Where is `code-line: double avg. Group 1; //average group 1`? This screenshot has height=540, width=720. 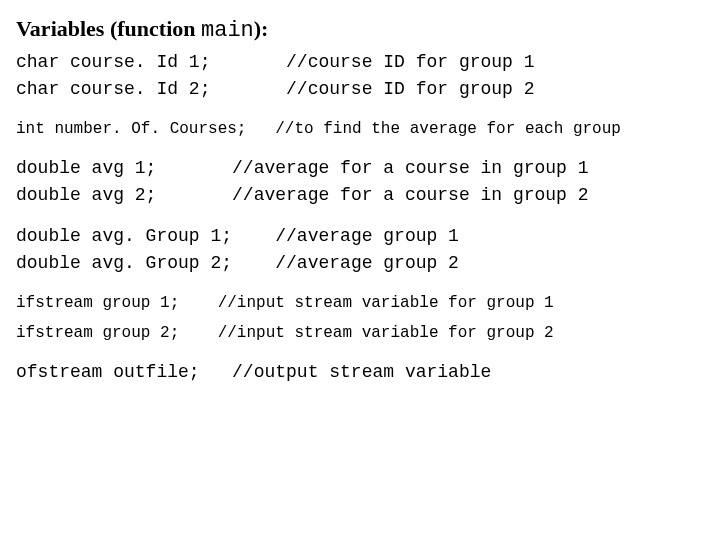 code-line: double avg. Group 1; //average group 1 is located at coordinates (360, 236).